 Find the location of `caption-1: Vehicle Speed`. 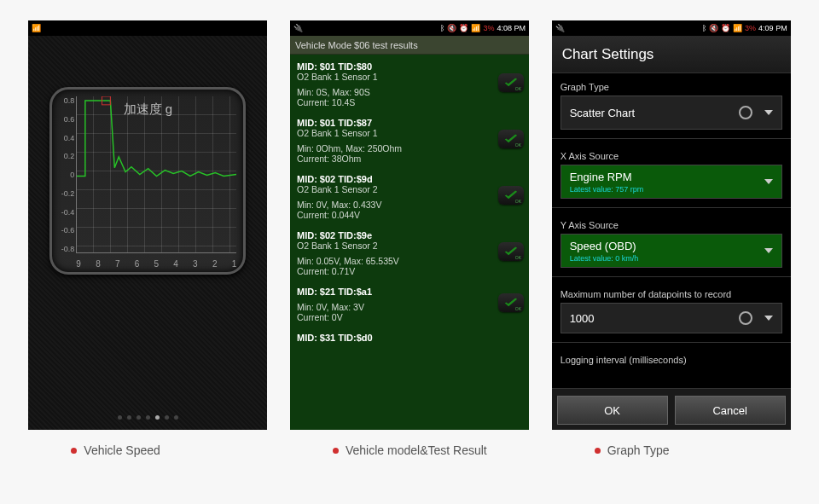

caption-1: Vehicle Speed is located at coordinates (148, 450).